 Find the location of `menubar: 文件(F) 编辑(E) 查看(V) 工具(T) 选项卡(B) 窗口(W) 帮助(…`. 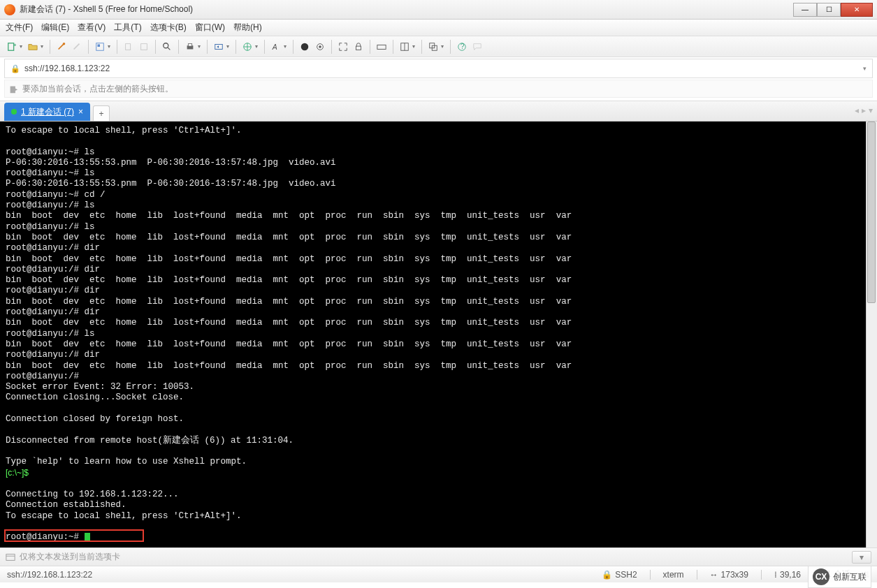

menubar: 文件(F) 编辑(E) 查看(V) 工具(T) 选项卡(B) 窗口(W) 帮助(… is located at coordinates (439, 28).